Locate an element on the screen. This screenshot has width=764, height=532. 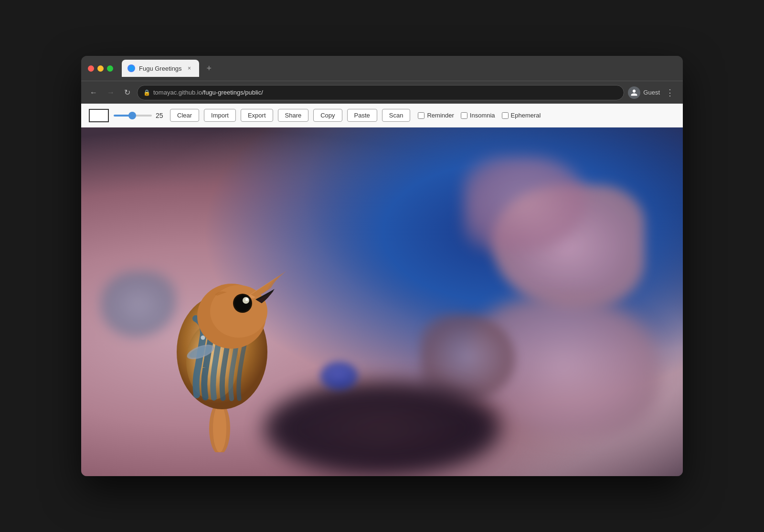
ephemeral-checkbox is located at coordinates (505, 116).